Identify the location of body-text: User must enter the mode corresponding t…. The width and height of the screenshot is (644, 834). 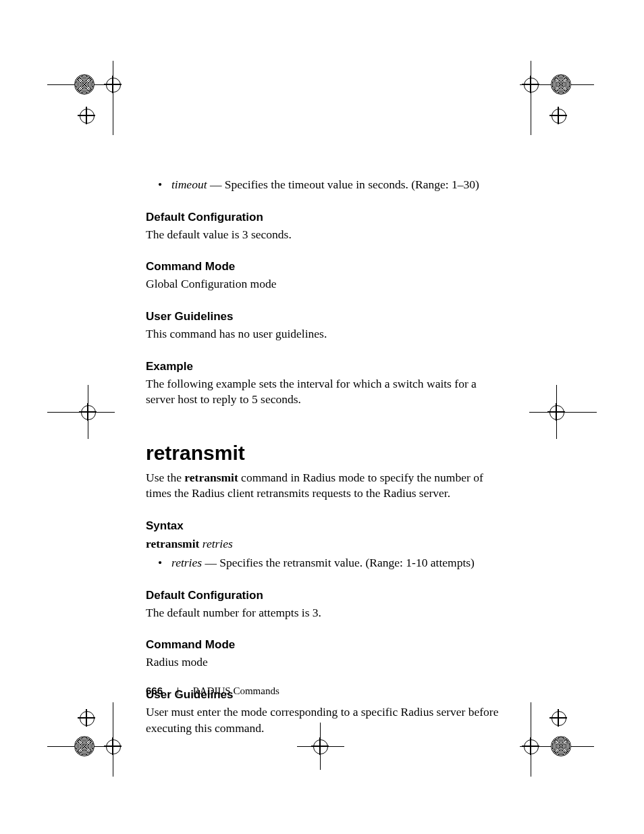
(325, 720).